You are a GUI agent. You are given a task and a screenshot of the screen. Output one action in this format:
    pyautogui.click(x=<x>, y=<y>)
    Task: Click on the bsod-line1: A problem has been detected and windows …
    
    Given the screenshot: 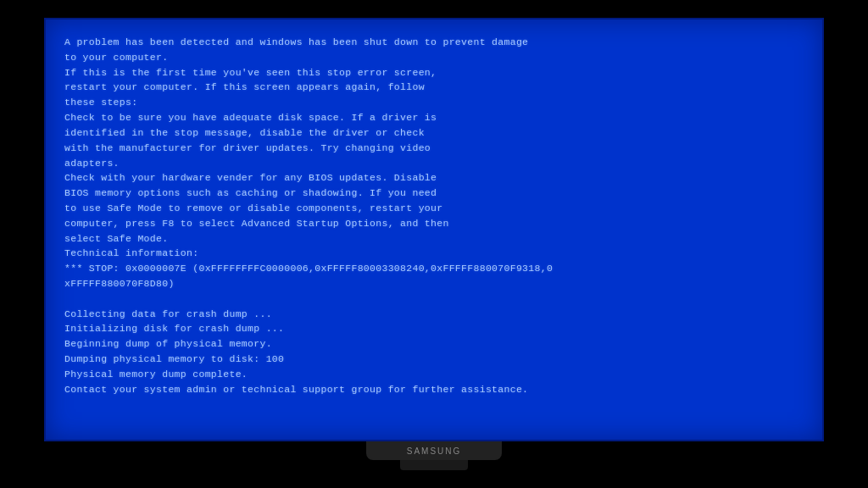 What is the action you would take?
    pyautogui.click(x=297, y=49)
    